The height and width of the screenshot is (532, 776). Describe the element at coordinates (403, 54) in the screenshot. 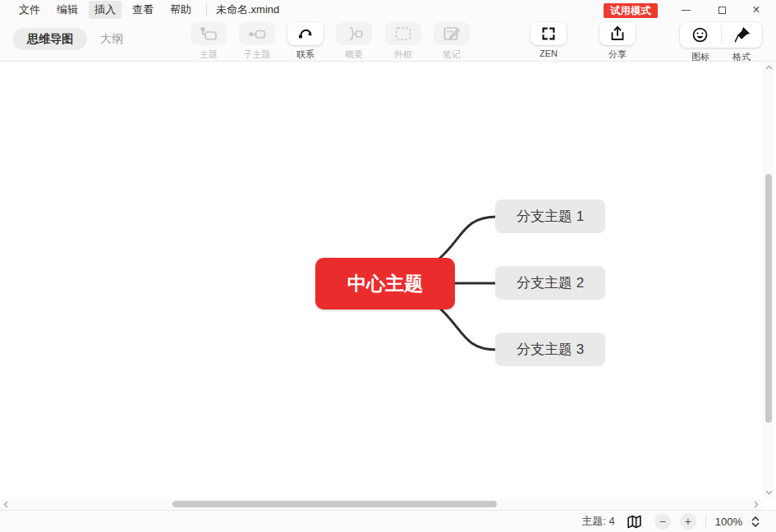

I see `tool-boundary-label: 外框` at that location.